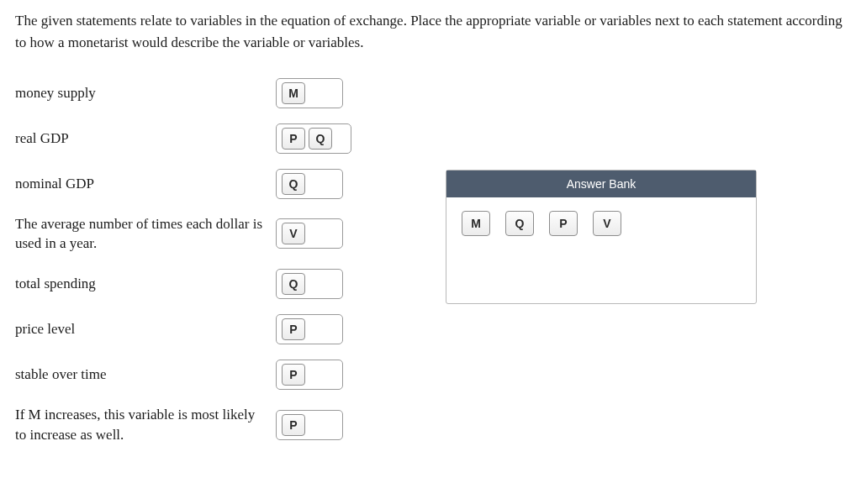  I want to click on row-price-level: price level P, so click(430, 329).